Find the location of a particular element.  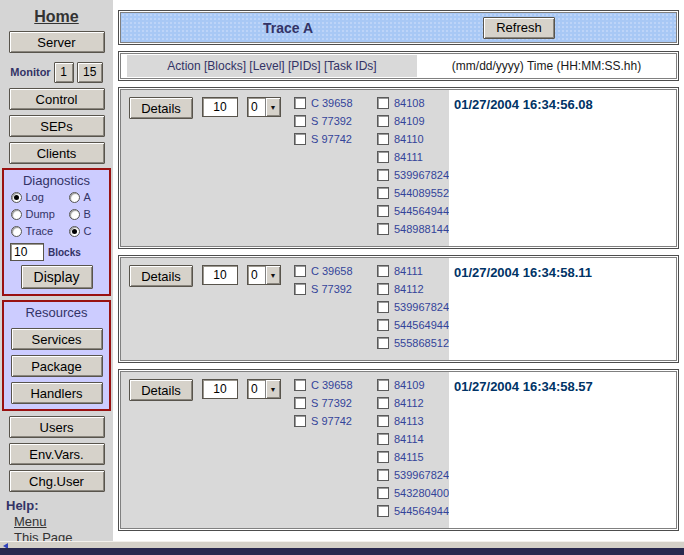

task-checkbox-84108: 84108 is located at coordinates (413, 103).